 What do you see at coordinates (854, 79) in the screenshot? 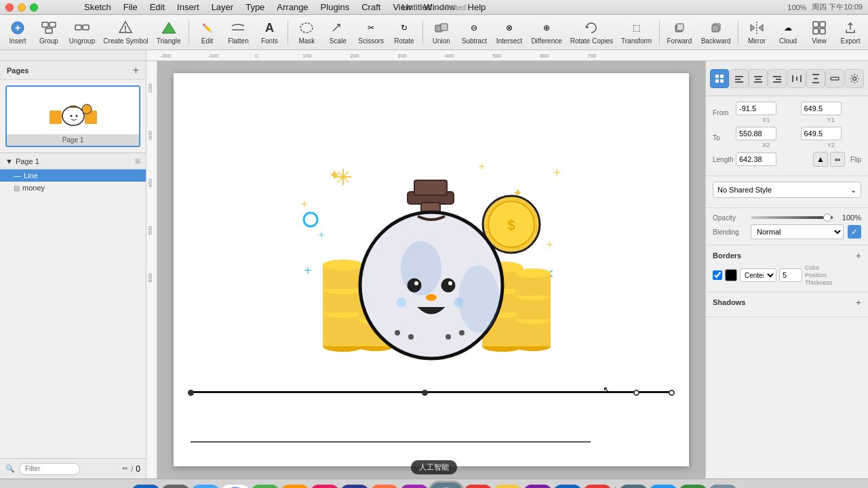
I see `settings-icon-btn` at bounding box center [854, 79].